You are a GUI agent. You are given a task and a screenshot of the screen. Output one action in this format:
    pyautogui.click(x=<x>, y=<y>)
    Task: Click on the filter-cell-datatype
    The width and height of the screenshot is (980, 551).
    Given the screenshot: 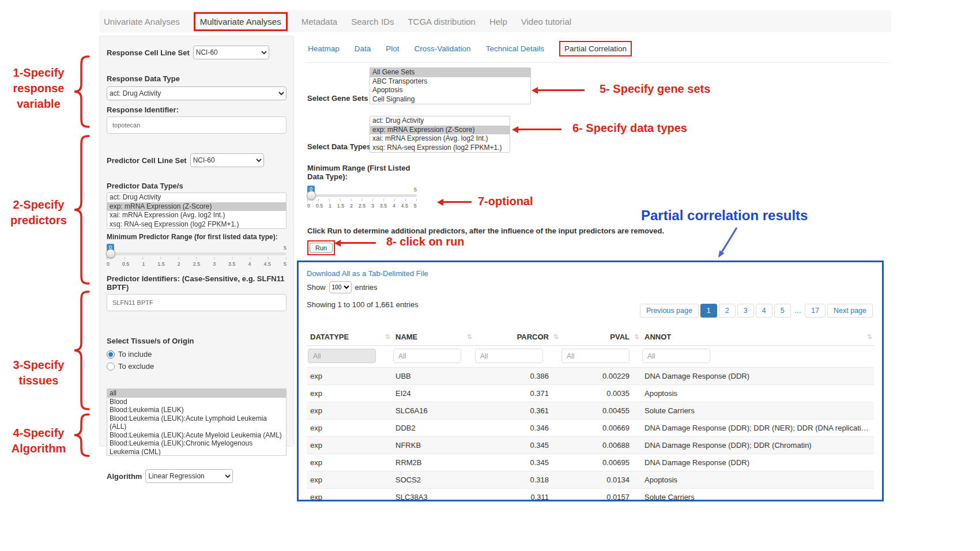 What is the action you would take?
    pyautogui.click(x=349, y=357)
    